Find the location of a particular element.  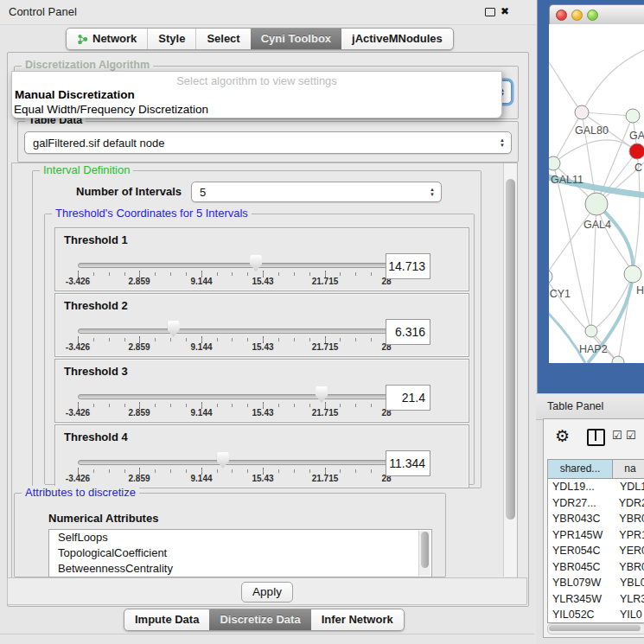

node-highlighted-red is located at coordinates (636, 151).